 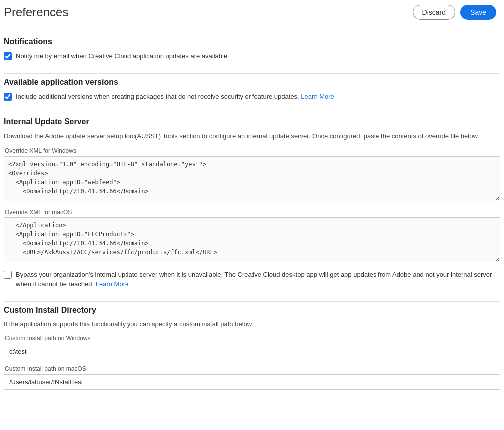 I want to click on discard-button: Discard, so click(x=434, y=12).